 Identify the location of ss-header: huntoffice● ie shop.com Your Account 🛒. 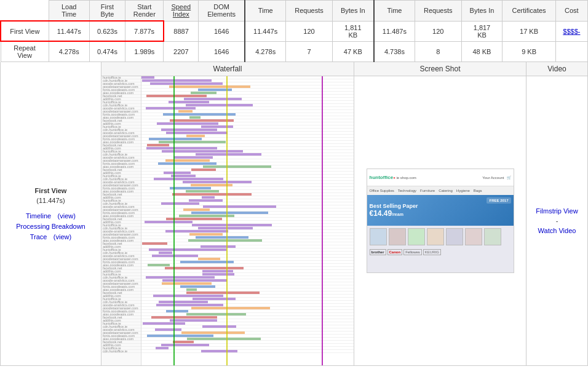
(440, 178).